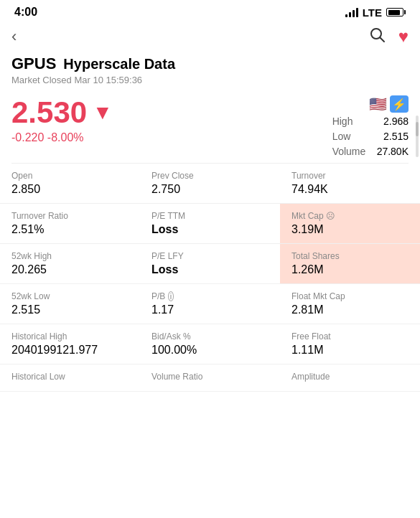 Image resolution: width=420 pixels, height=518 pixels. Describe the element at coordinates (210, 72) in the screenshot. I see `stock-header: GPUS Hyperscale Data Market Closed Mar 1…` at that location.